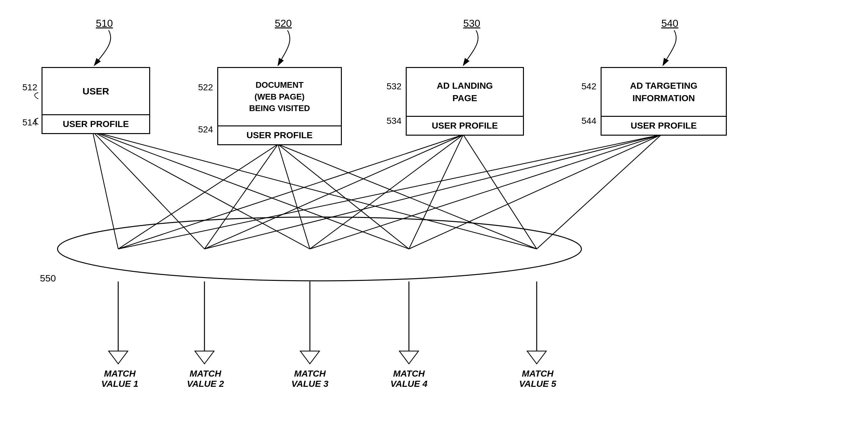  I want to click on box-ad-targeting-title: AD TARGETING INFORMATION, so click(664, 92).